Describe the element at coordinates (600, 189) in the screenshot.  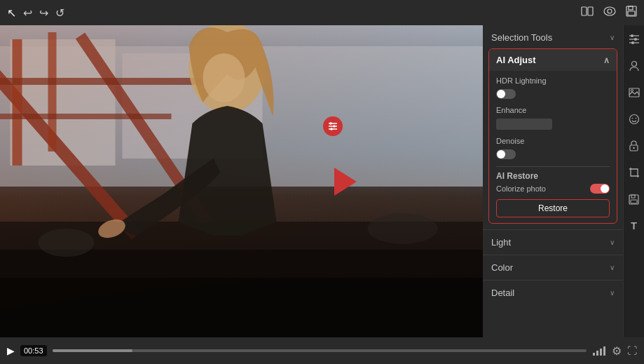
I see `colorize-toggle` at that location.